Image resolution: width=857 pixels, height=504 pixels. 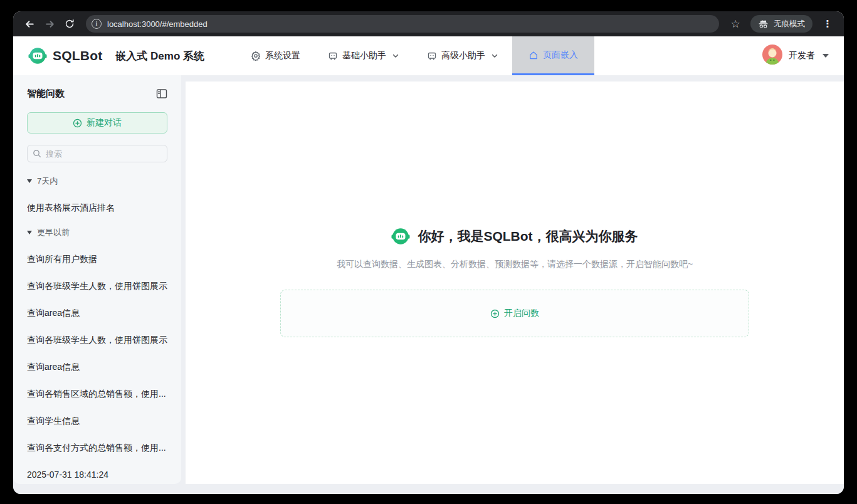 What do you see at coordinates (528, 236) in the screenshot?
I see `greeting-title: 你好，我是SQLBot，很高兴为你服务` at bounding box center [528, 236].